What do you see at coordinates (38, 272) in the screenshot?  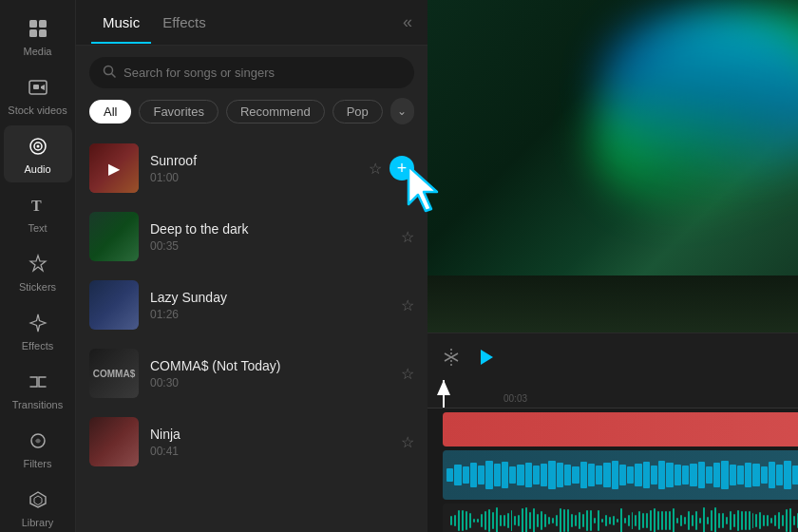 I see `sidebar-item-stickers: Stickers` at bounding box center [38, 272].